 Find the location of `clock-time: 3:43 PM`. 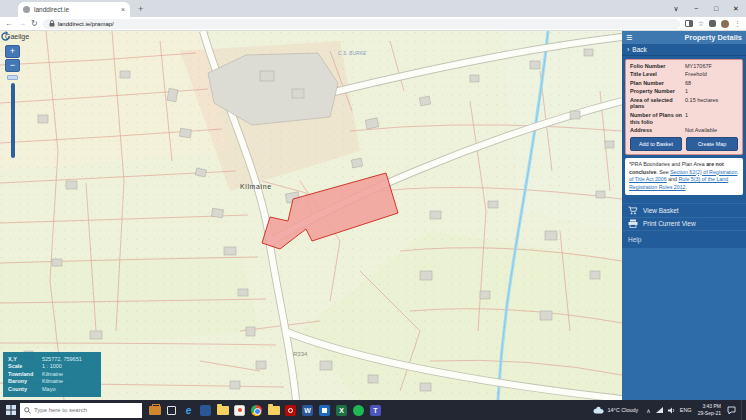

clock-time: 3:43 PM is located at coordinates (710, 406).